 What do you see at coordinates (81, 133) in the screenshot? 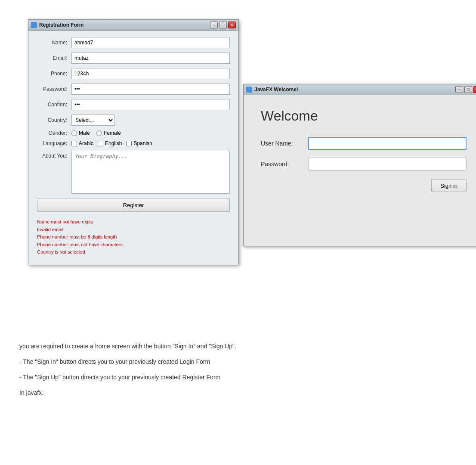
I see `gender-male-item: Male` at bounding box center [81, 133].